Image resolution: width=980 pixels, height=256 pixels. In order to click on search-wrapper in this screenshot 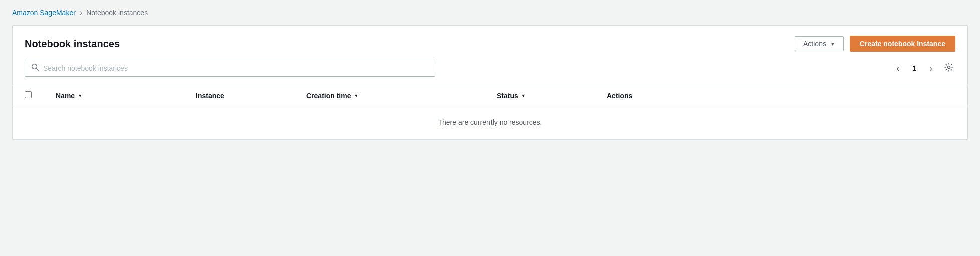, I will do `click(230, 68)`.